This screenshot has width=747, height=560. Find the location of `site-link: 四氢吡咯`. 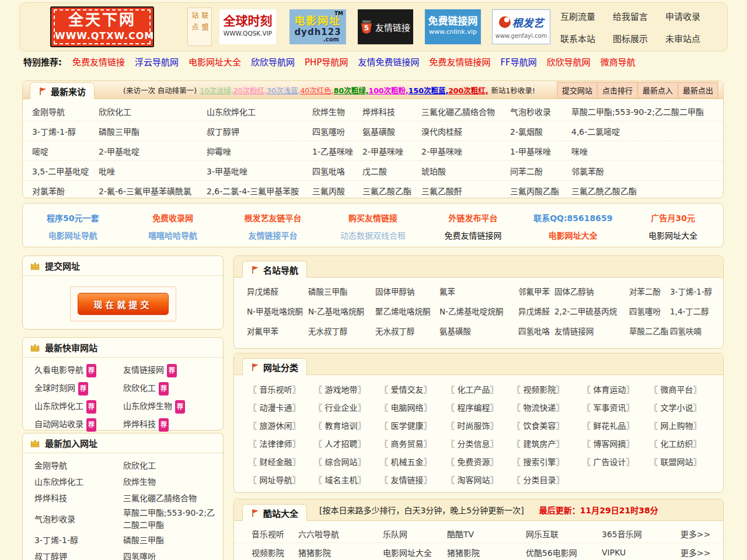

site-link: 四氢吡咯 is located at coordinates (337, 171).